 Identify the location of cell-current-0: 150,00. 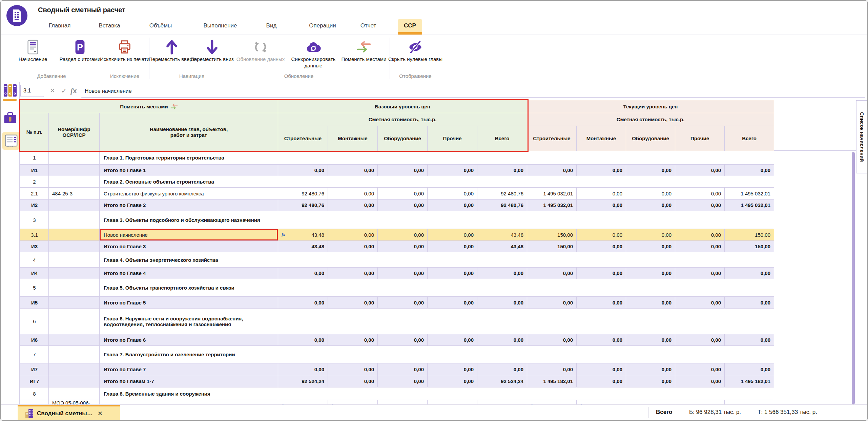
(552, 247).